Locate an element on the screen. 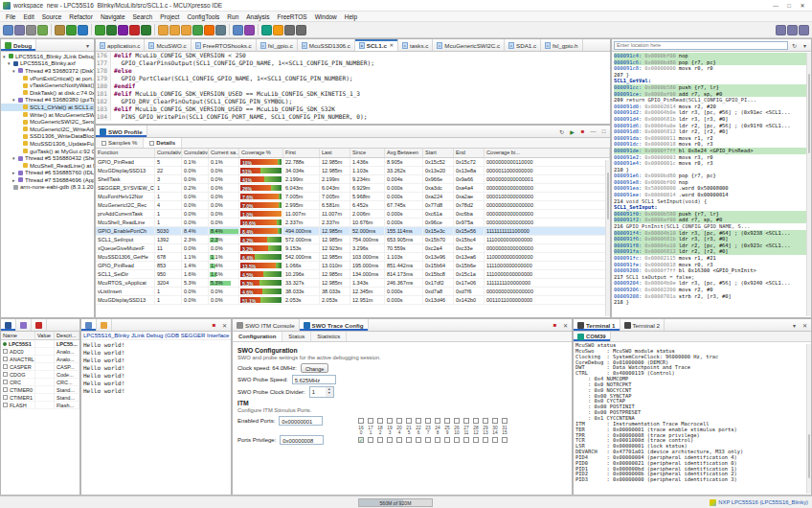 The width and height of the screenshot is (812, 508). profile-row: xQueueGiveMutexF110.0%0.0%3.2%9.153s12.9… is located at coordinates (352, 249).